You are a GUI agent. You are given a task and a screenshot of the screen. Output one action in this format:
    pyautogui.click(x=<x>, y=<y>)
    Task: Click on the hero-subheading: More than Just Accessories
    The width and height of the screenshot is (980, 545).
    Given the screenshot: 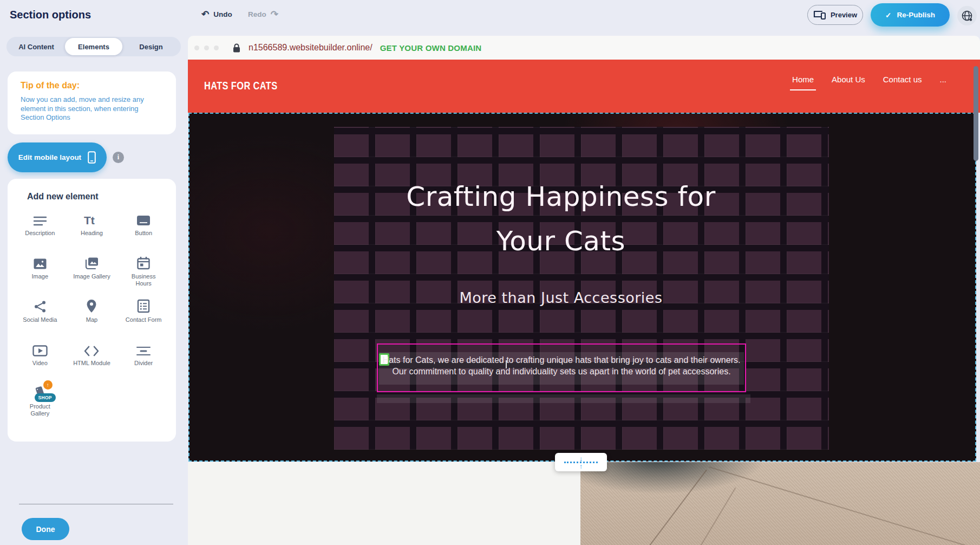 What is the action you would take?
    pyautogui.click(x=561, y=298)
    